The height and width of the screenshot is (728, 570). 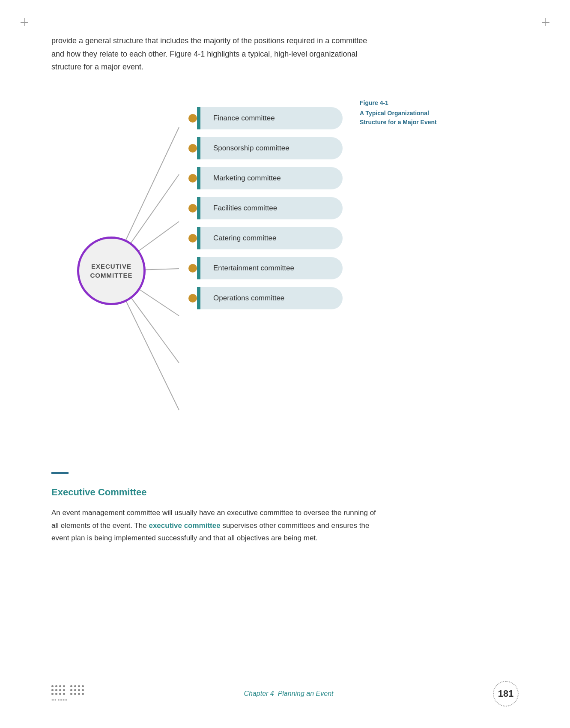 What do you see at coordinates (306, 693) in the screenshot?
I see `footer-chapter-italic: Planning an Event` at bounding box center [306, 693].